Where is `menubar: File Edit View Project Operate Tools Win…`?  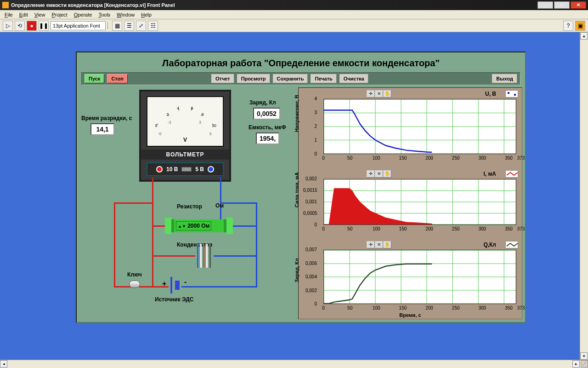 menubar: File Edit View Project Operate Tools Win… is located at coordinates (294, 15).